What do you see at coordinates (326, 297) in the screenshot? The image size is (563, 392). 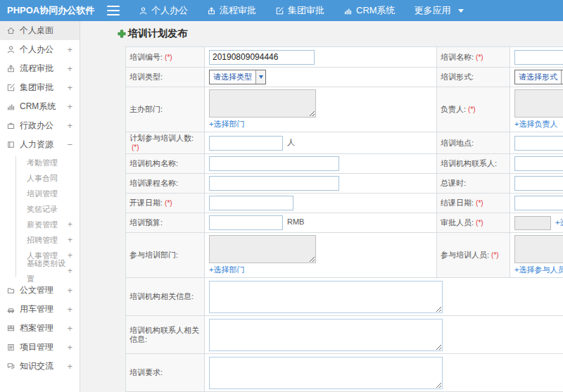 I see `org-info-textarea` at bounding box center [326, 297].